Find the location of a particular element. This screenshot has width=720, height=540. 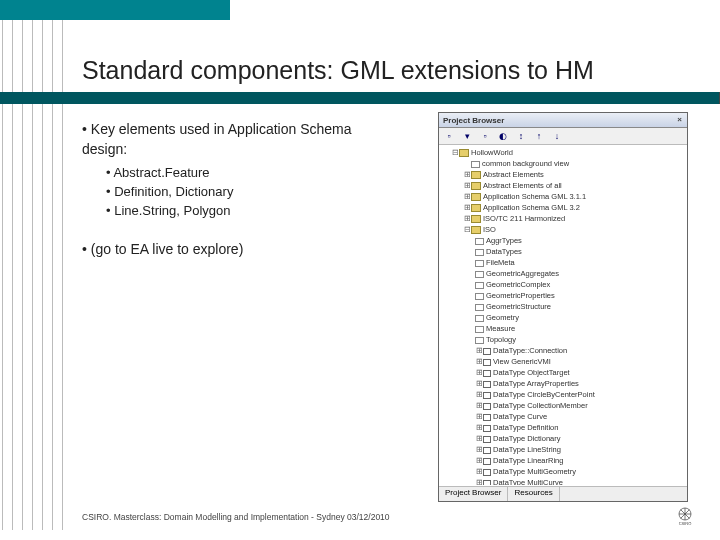

title-underline is located at coordinates (360, 98).